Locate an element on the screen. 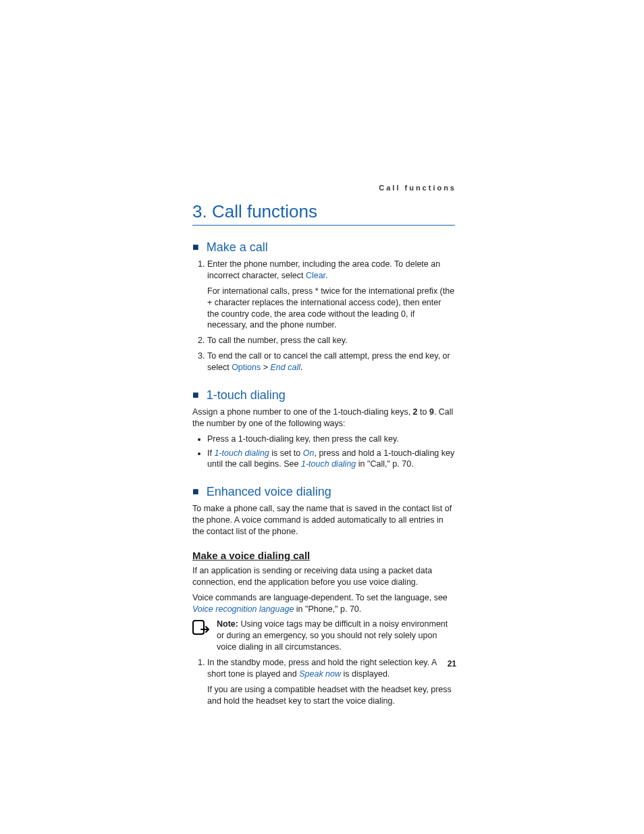 The width and height of the screenshot is (644, 834). voice-dial-p2: Voice commands are language-dependent. T… is located at coordinates (324, 604).